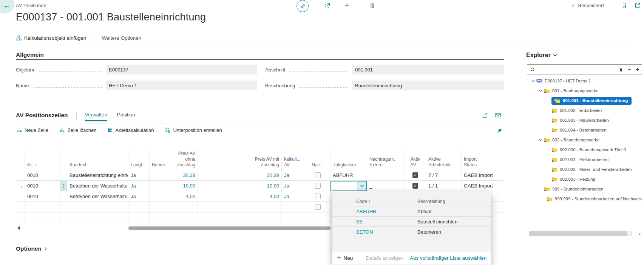 The image size is (644, 265). Describe the element at coordinates (444, 175) in the screenshot. I see `cell-aktive_arbeitskalk: 7 / 7` at that location.